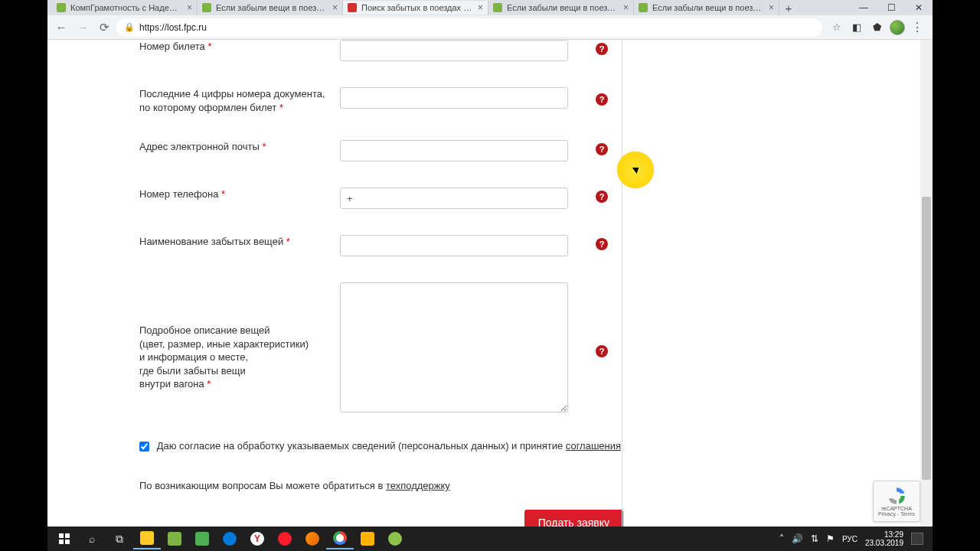  I want to click on extension-icon-2: ⬟, so click(877, 28).